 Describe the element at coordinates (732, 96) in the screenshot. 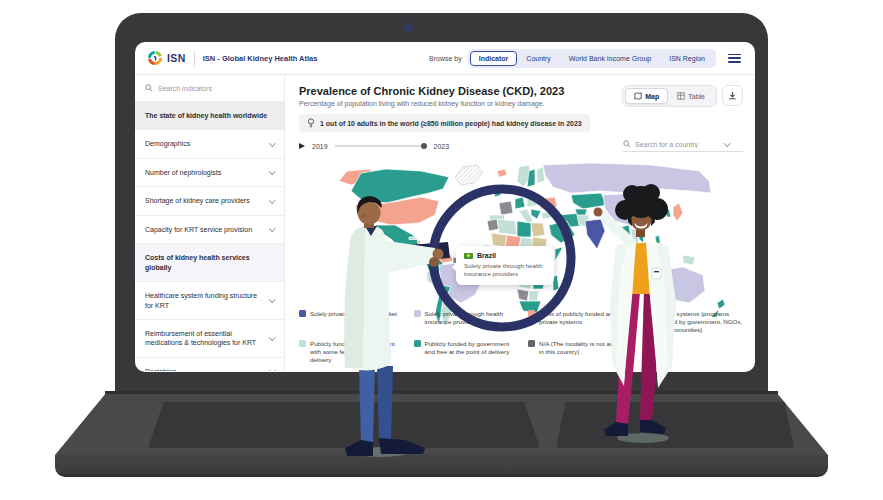

I see `download-icon` at that location.